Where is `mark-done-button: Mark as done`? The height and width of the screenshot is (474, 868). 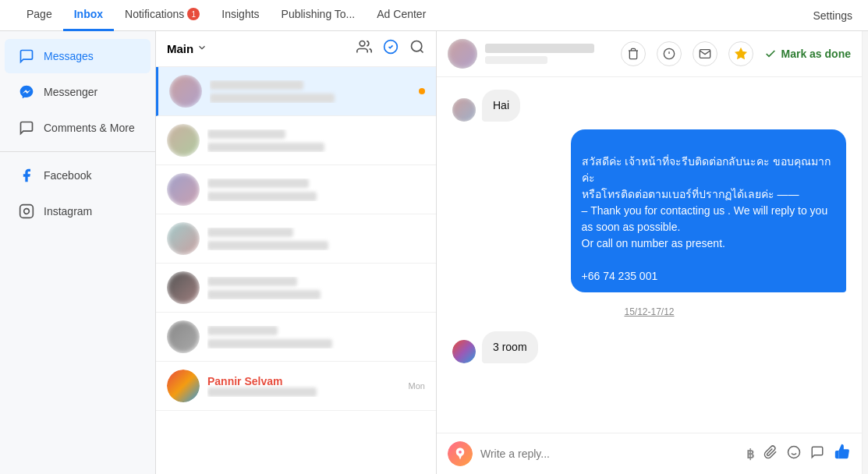
mark-done-button: Mark as done is located at coordinates (808, 54).